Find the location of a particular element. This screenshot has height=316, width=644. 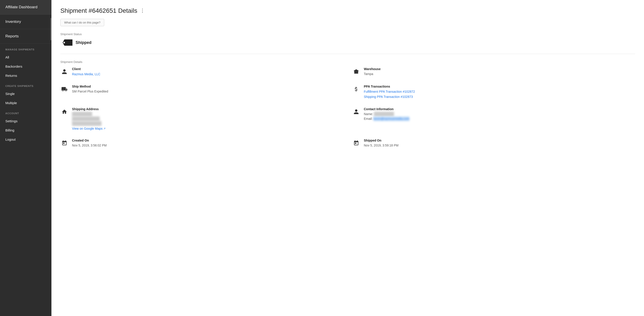

details-section-label: Shipment Details is located at coordinates (348, 62).